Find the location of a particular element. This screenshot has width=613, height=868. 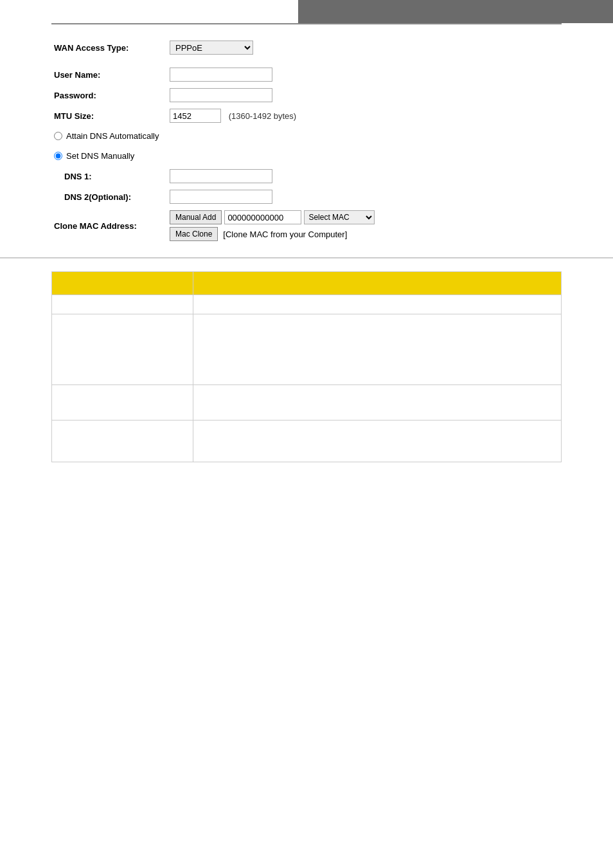

mtu-hint: (1360-1492 bytes) is located at coordinates (263, 116).